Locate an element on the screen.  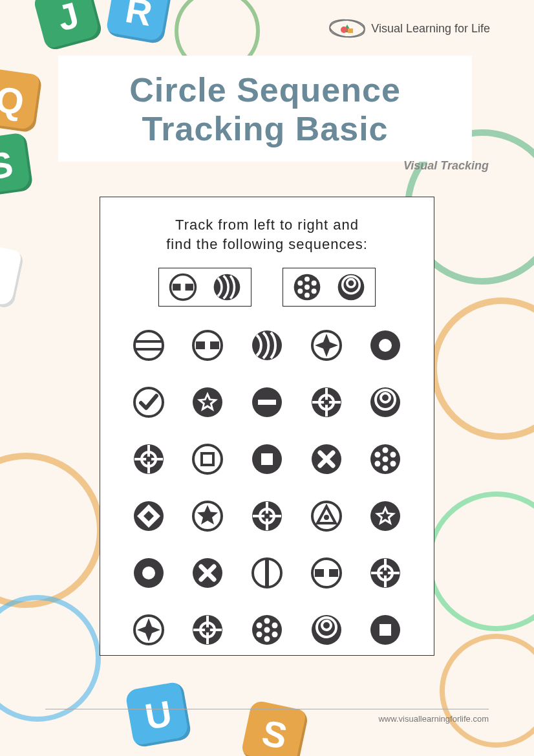
instruction-line-2: find the following sequences: is located at coordinates (267, 244).